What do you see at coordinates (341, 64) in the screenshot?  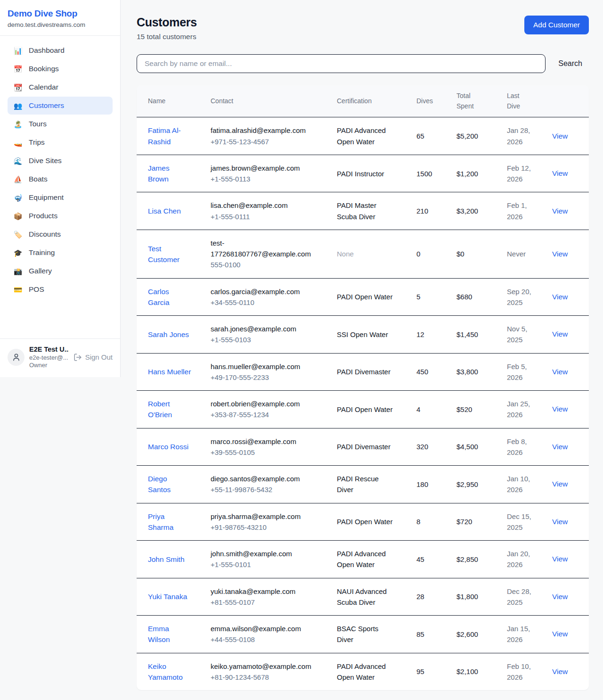 I see `search-input` at bounding box center [341, 64].